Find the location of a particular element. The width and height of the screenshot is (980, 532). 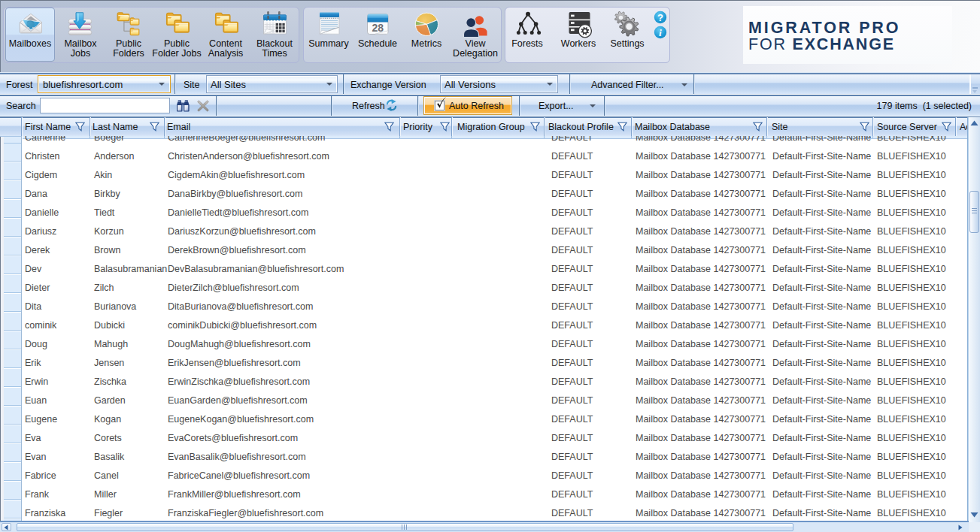

svg-text: i is located at coordinates (660, 33).